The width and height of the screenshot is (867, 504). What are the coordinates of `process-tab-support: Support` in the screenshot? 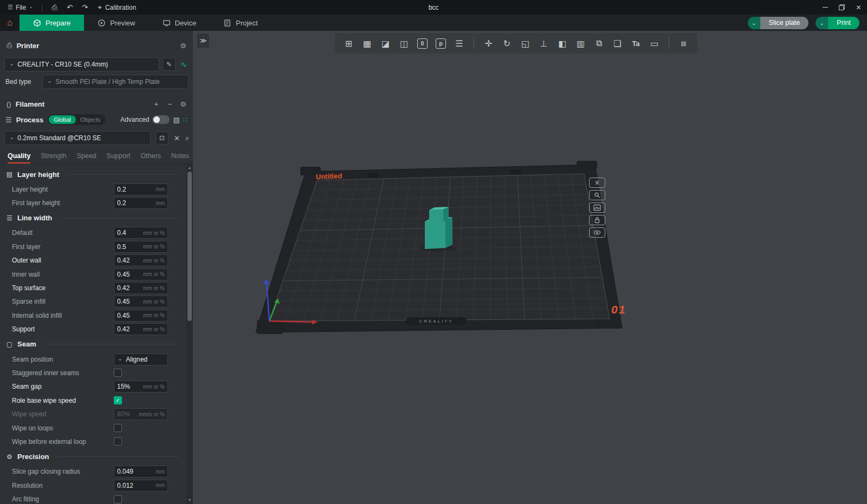 It's located at (119, 158).